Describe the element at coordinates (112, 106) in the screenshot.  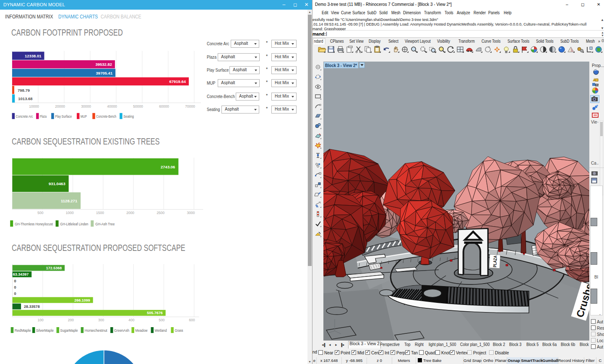
I see `svg-text: 40000` at that location.